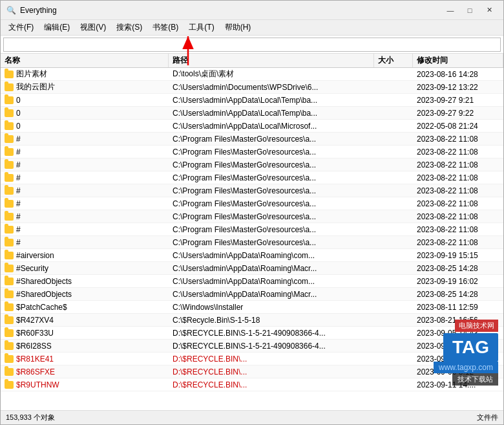  What do you see at coordinates (252, 256) in the screenshot?
I see `table-row: #airversionC:\Users\admin\AppData\Roamin…` at bounding box center [252, 256].